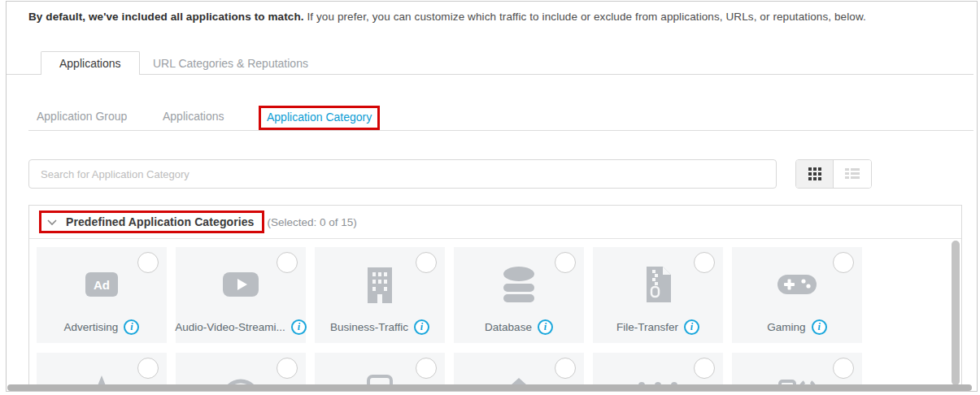 Image resolution: width=980 pixels, height=395 pixels. Describe the element at coordinates (519, 295) in the screenshot. I see `category-card-database: Database i` at that location.